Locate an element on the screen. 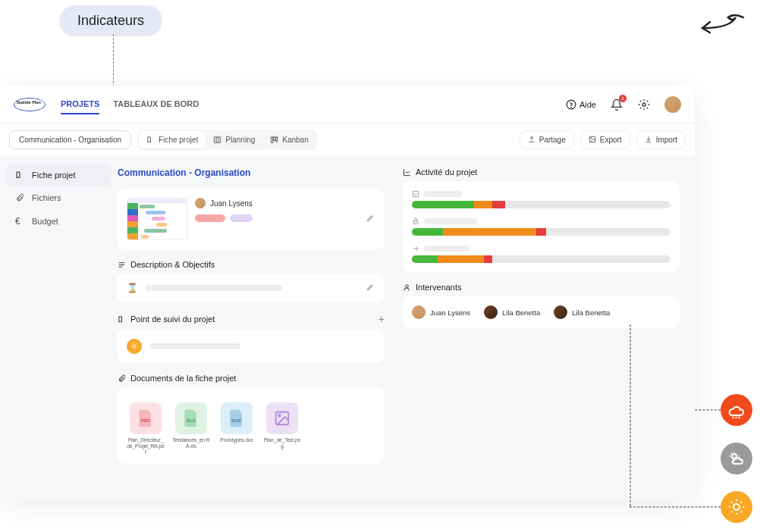 Image resolution: width=760 pixels, height=532 pixels. doc-icon: DOC is located at coordinates (237, 418).